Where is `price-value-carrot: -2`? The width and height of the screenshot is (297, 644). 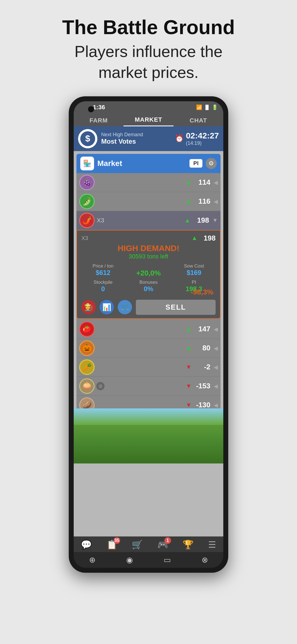 price-value-carrot: -2 is located at coordinates (202, 367).